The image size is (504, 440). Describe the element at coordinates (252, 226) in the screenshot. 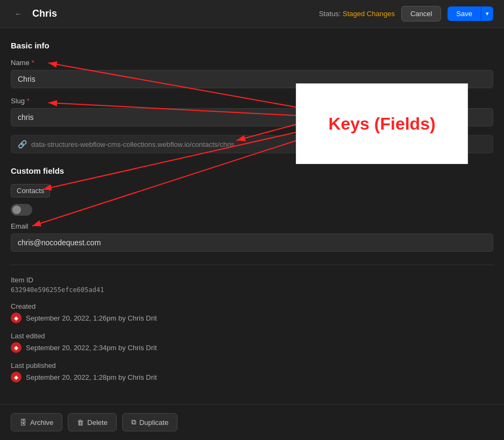

I see `email-label: Email` at that location.